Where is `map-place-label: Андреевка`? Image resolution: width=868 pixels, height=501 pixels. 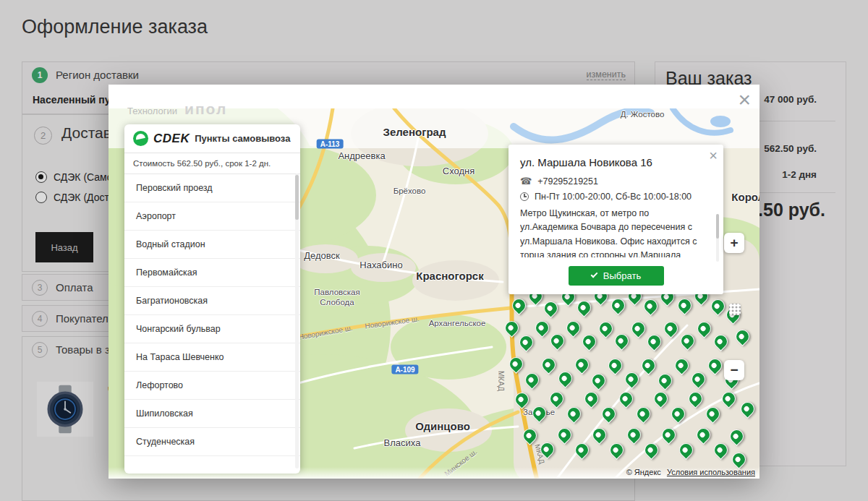 map-place-label: Андреевка is located at coordinates (362, 156).